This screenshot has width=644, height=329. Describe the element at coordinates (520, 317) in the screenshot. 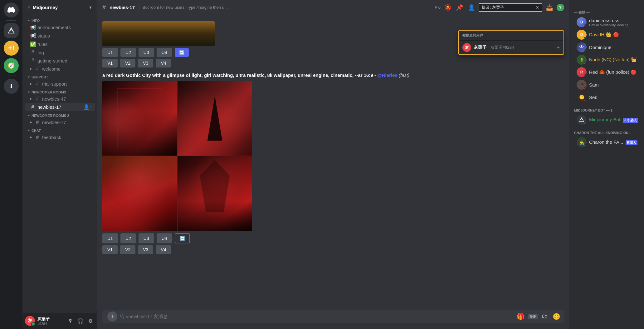

I see `gift-icon: 🎁` at that location.